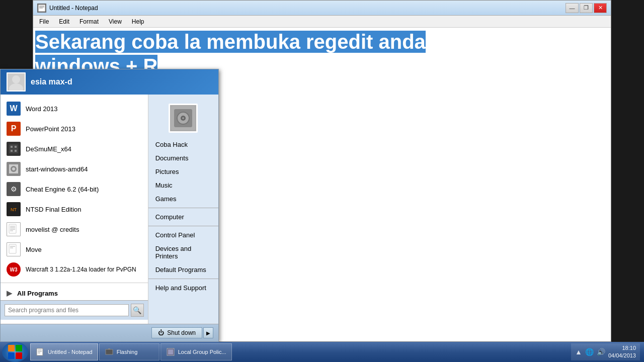  I want to click on right-item-controlpanel: Control Panel, so click(183, 235).